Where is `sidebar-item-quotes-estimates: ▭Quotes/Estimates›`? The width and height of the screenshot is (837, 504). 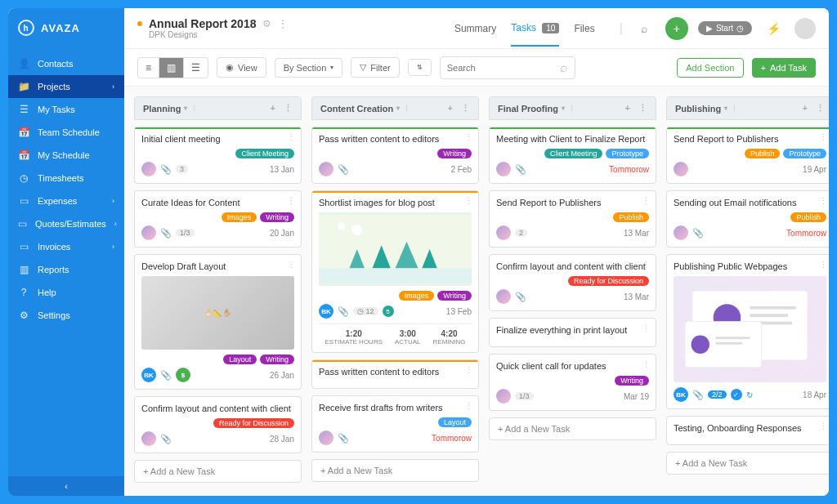
sidebar-item-quotes-estimates: ▭Quotes/Estimates› is located at coordinates (66, 224).